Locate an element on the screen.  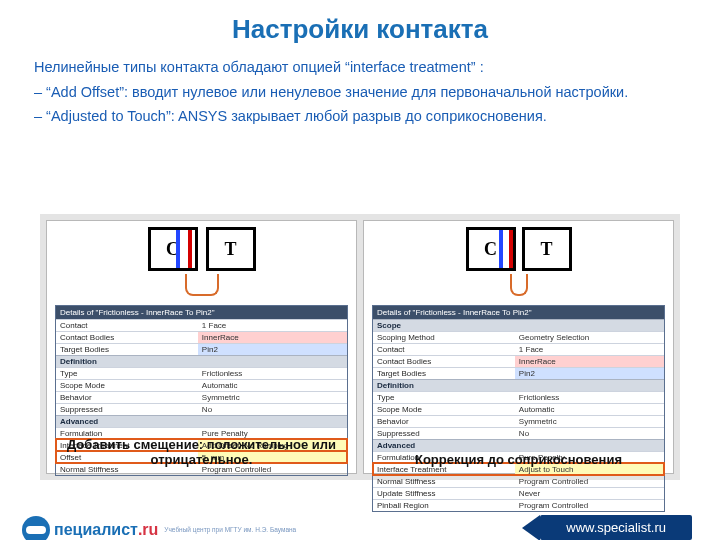
logo-subtitle: Учебный центр при МГТУ им. Н.Э. Баумана is located at coordinates (230, 530).